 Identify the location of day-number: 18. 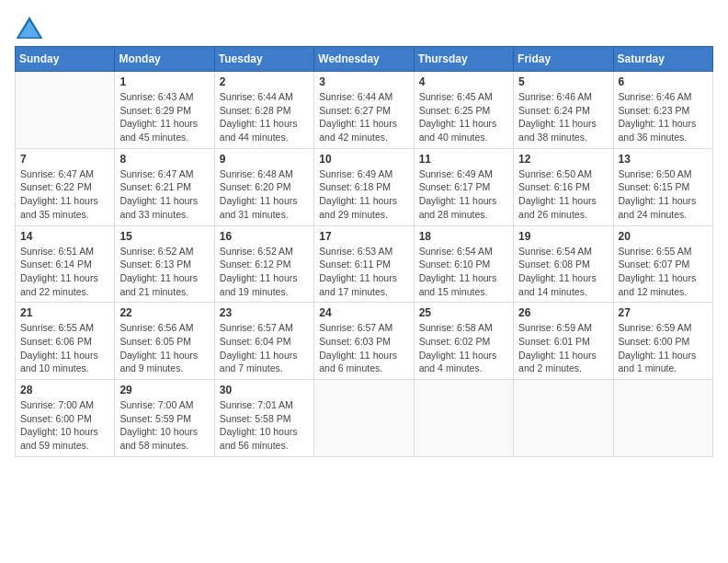
(463, 236).